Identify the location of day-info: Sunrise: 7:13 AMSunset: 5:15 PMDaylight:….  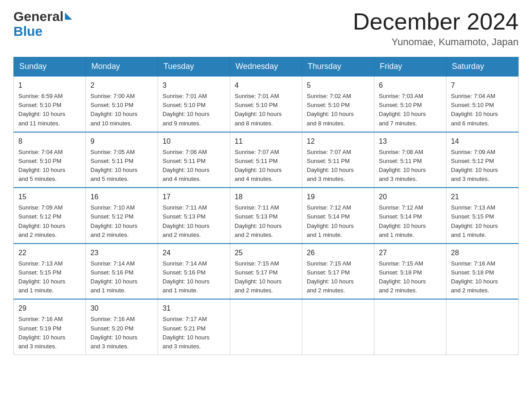
(482, 221).